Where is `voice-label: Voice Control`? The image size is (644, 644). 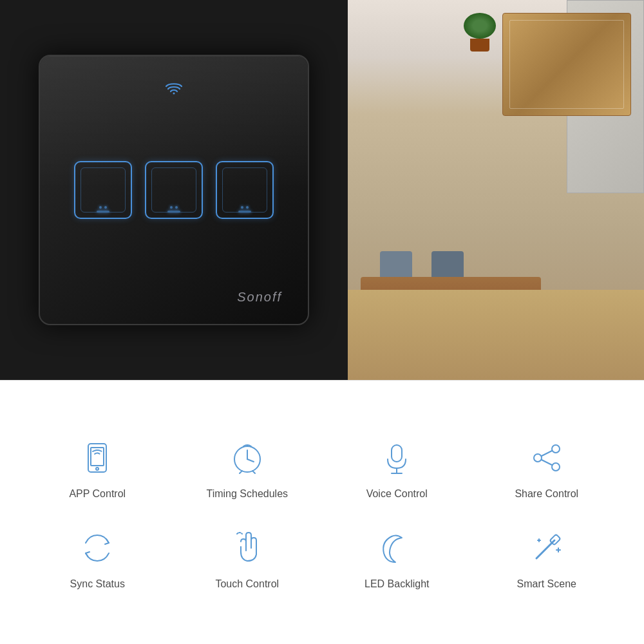
voice-label: Voice Control is located at coordinates (397, 494).